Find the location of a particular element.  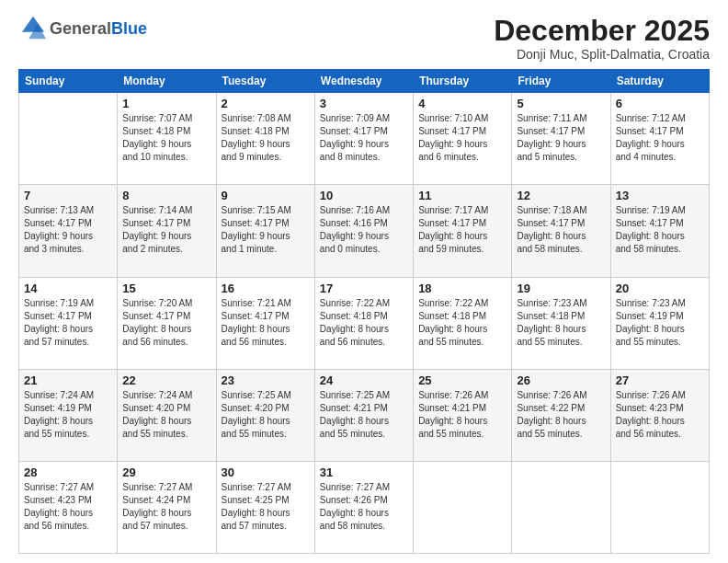

calendar-cell: 14Sunrise: 7:19 AM Sunset: 4:17 PM Dayli… is located at coordinates (68, 323).